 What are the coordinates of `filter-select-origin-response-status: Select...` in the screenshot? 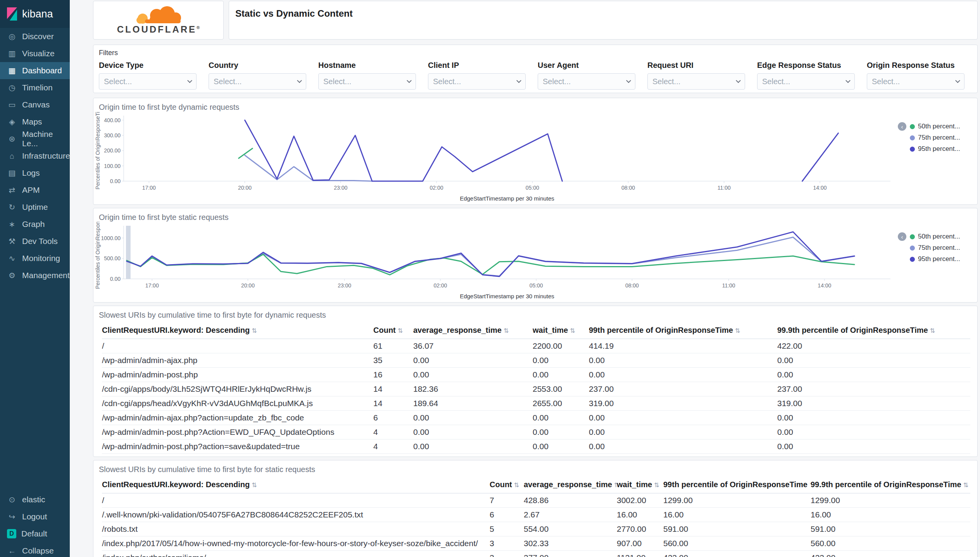 It's located at (916, 81).